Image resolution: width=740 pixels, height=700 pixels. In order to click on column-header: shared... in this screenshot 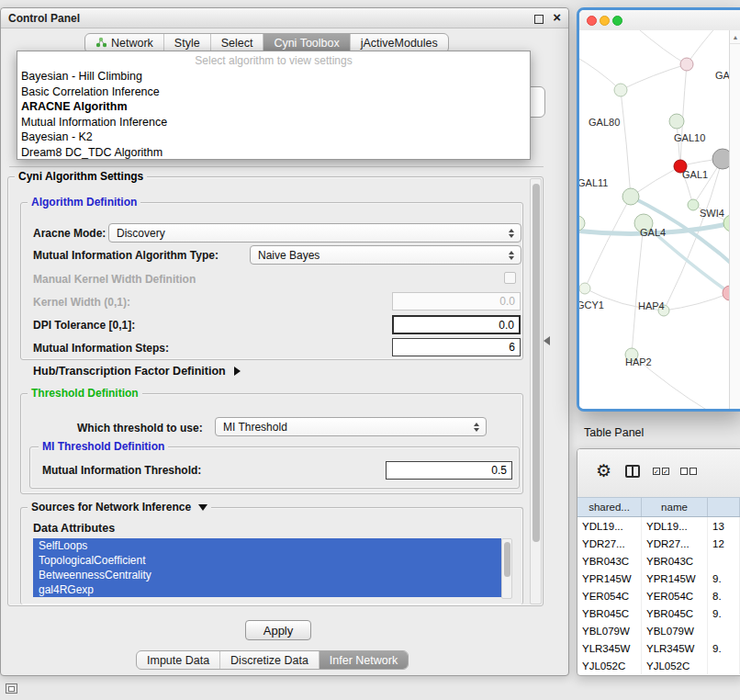, I will do `click(610, 507)`.